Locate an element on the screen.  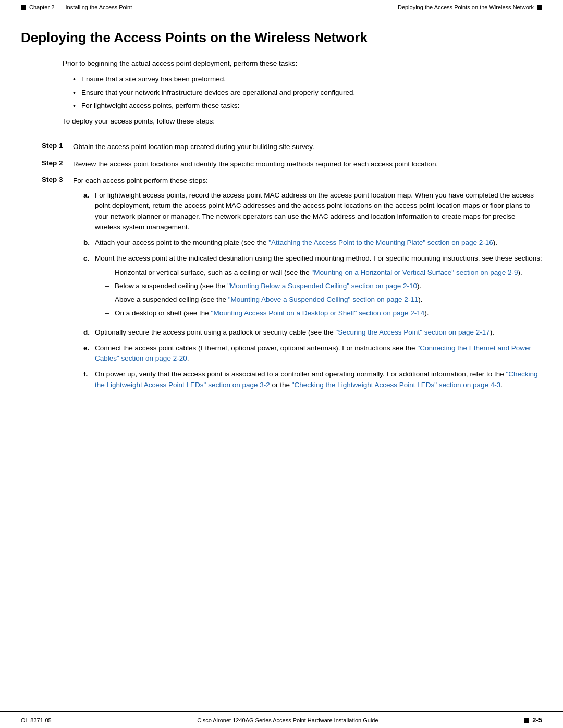
sub-step-b: b. Attach your access point to the mount… is located at coordinates (313, 243).